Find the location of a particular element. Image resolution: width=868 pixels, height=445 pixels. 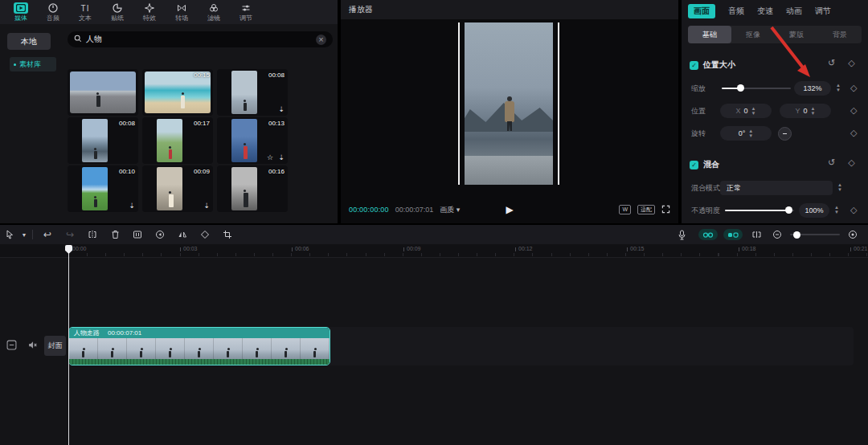

linkage-icon is located at coordinates (756, 235).